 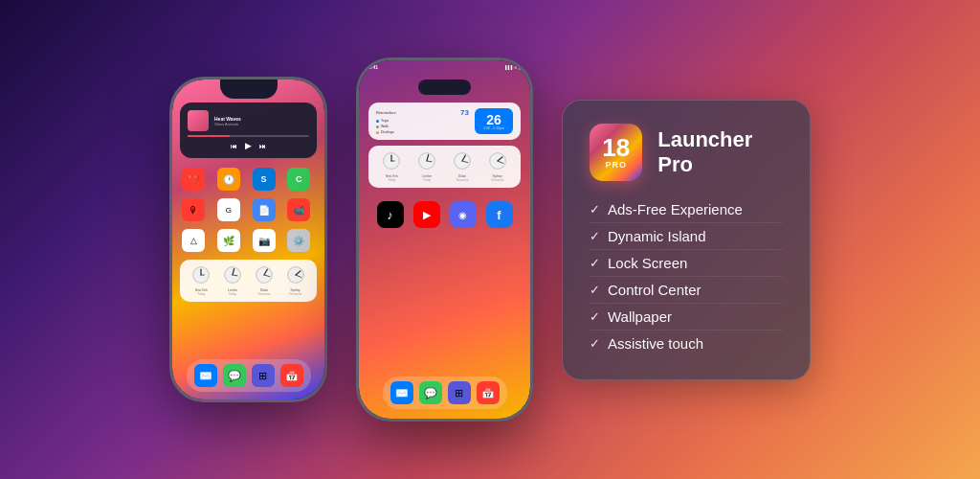 What do you see at coordinates (686, 276) in the screenshot?
I see `feature-list: ✓ Ads-Free Experience ✓ Dynamic Island ✓…` at bounding box center [686, 276].